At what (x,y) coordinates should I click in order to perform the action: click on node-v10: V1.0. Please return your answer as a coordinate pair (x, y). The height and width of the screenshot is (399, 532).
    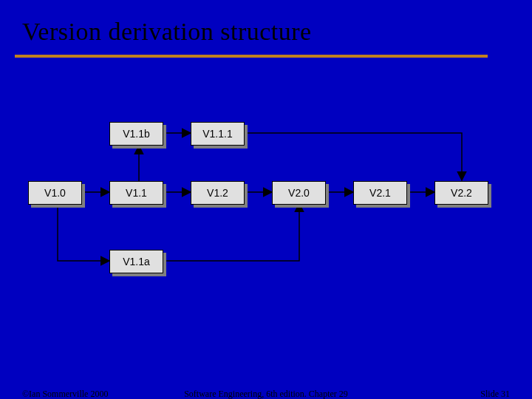
    Looking at the image, I should click on (55, 193).